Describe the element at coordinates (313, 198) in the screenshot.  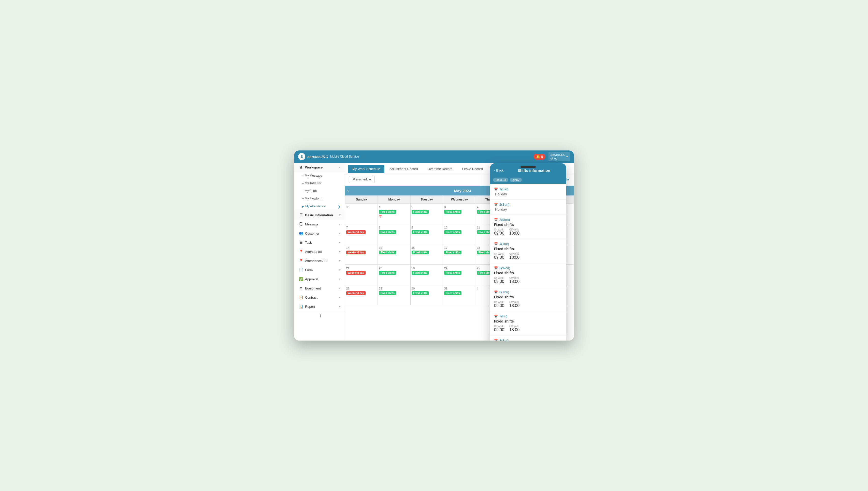
I see `my-flowform-label: – My Flowform` at that location.